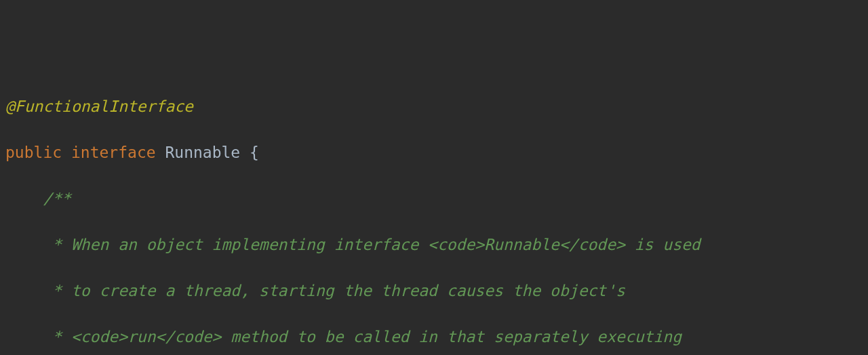 The height and width of the screenshot is (355, 868). Describe the element at coordinates (434, 245) in the screenshot. I see `javadoc-line-1: * When an object implementing interface …` at that location.